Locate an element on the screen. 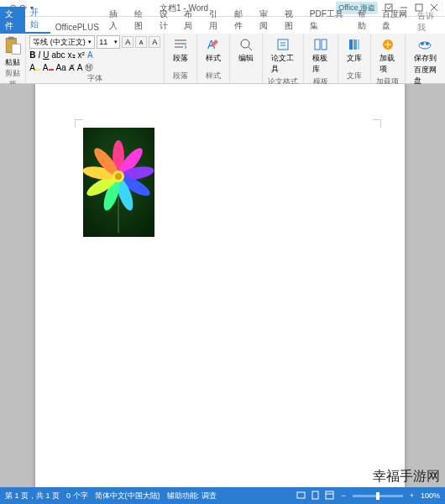 The image size is (445, 504). group-save-baidu: 保存到 百度网盘 保存 is located at coordinates (425, 59).